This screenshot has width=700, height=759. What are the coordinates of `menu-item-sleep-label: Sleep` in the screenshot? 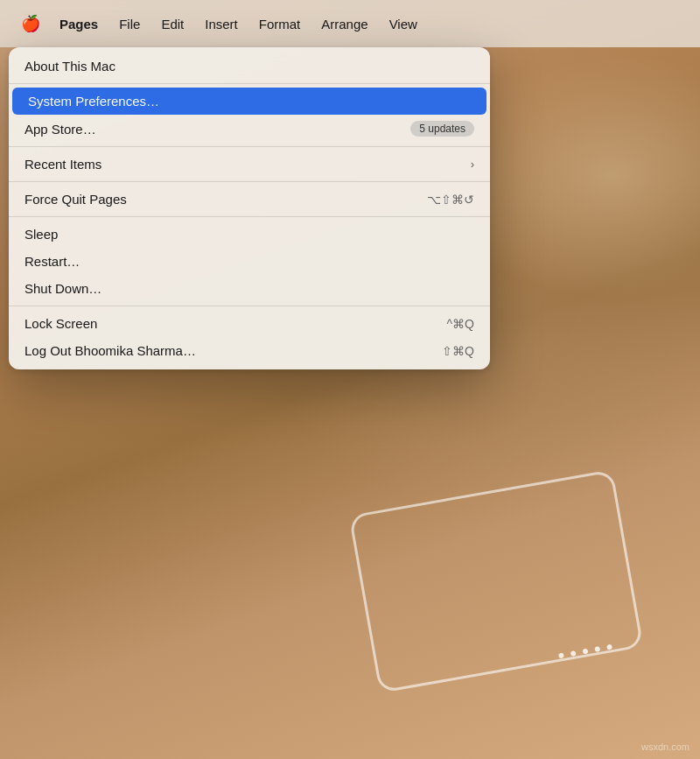 It's located at (41, 235).